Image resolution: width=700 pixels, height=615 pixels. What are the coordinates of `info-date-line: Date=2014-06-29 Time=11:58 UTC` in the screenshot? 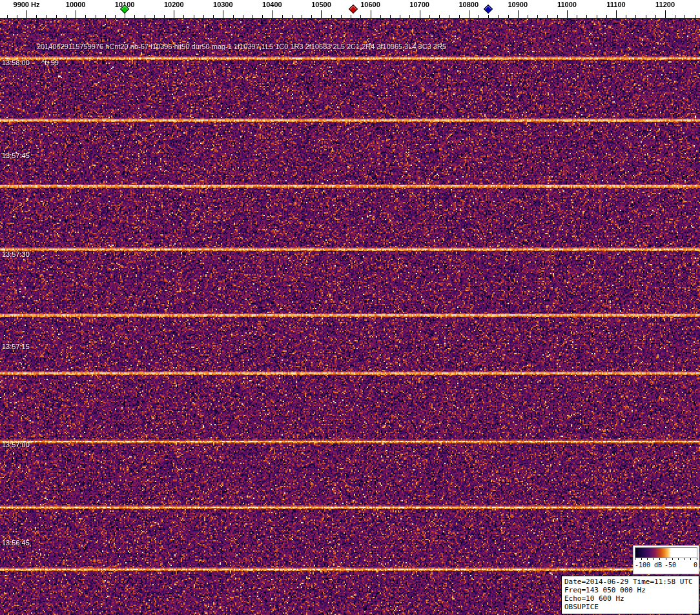 It's located at (630, 582).